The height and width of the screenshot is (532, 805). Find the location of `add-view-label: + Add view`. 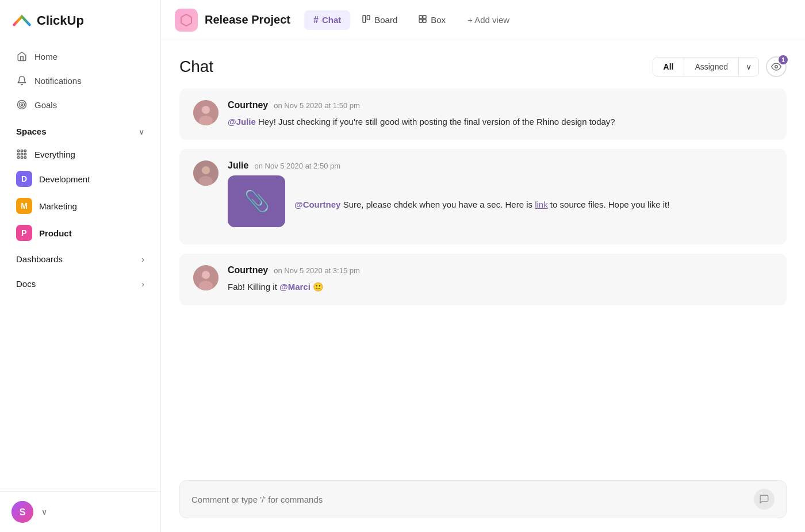

add-view-label: + Add view is located at coordinates (489, 20).